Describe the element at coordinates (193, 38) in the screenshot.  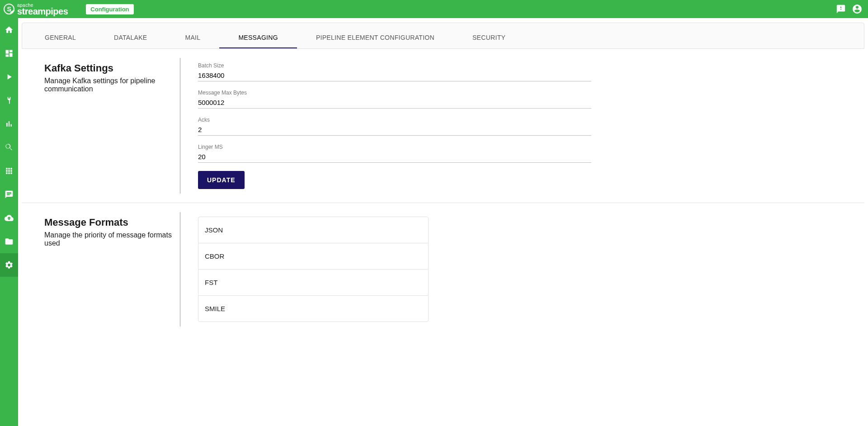
I see `tab-mail: MAIL` at that location.